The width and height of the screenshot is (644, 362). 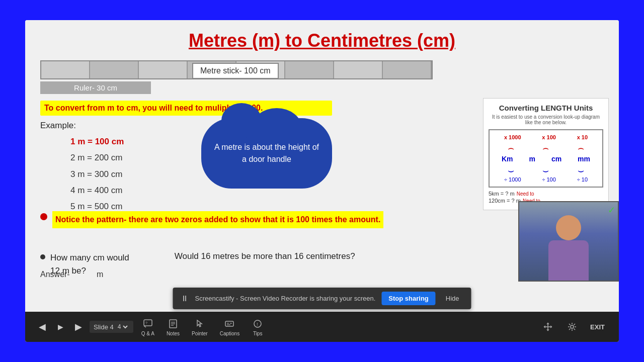 I want to click on ruler-label: Ruler- 30 cm, so click(x=96, y=87).